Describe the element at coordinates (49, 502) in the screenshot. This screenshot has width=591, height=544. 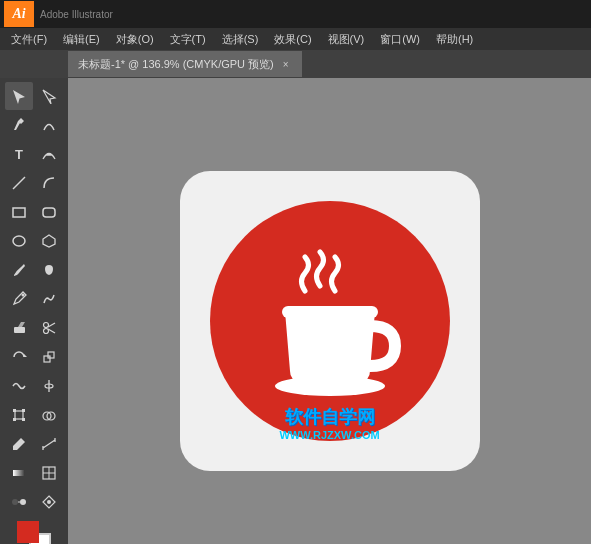
I see `live-paint-tool` at that location.